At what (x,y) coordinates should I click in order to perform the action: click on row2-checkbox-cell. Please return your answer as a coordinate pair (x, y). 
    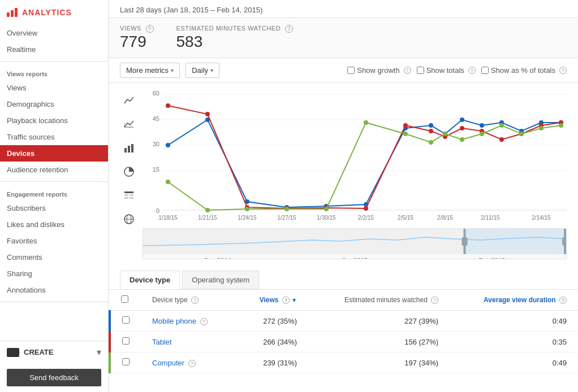
    Looking at the image, I should click on (126, 342).